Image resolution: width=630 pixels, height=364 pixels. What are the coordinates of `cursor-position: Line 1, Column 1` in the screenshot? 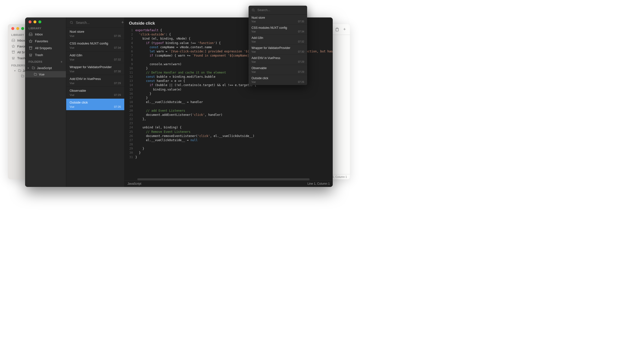 It's located at (318, 184).